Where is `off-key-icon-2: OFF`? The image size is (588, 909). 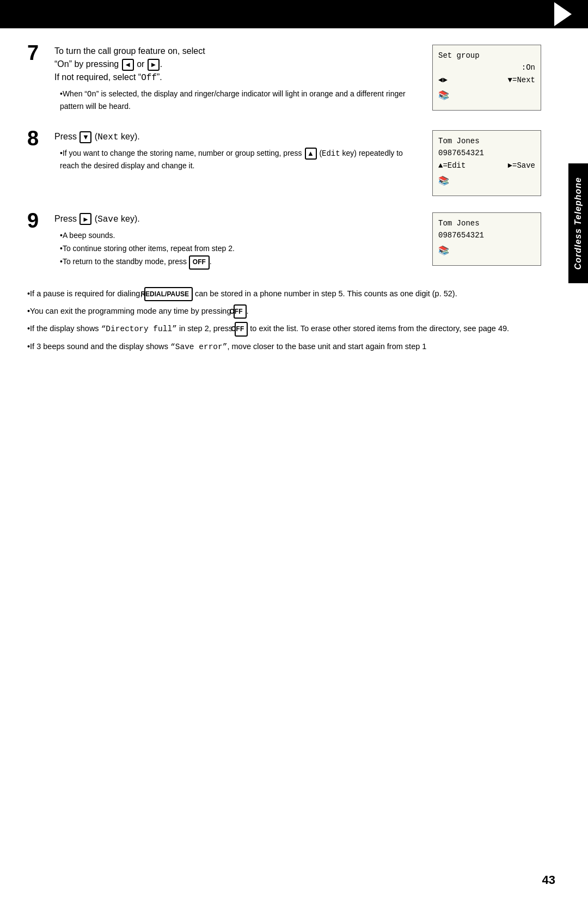
off-key-icon-2: OFF is located at coordinates (240, 312).